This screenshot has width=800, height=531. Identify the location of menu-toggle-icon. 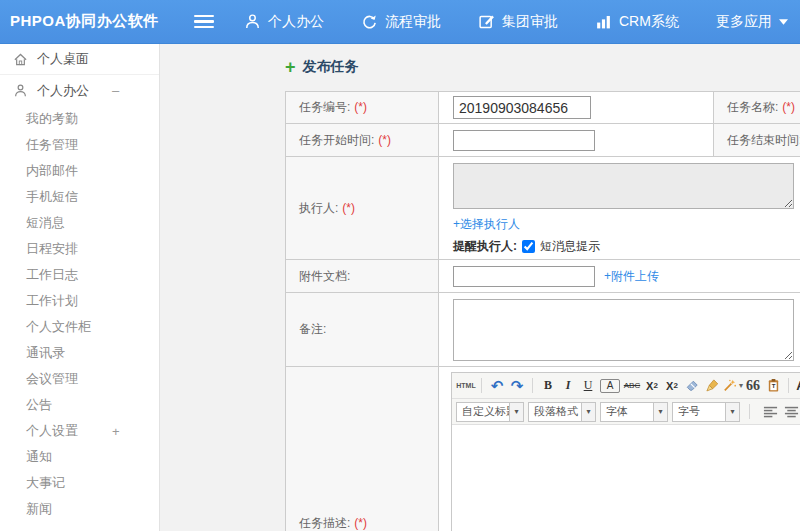
(204, 22).